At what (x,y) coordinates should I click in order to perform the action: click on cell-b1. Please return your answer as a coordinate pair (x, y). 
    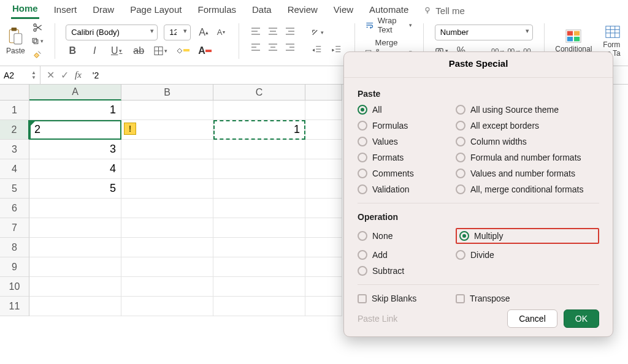
    Looking at the image, I should click on (167, 110).